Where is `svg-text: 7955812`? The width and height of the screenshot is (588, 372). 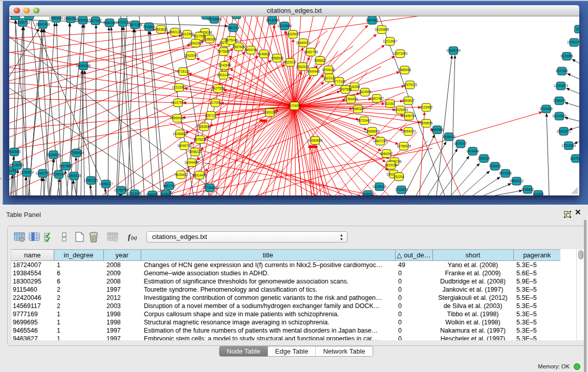
svg-text: 7955812 is located at coordinates (320, 60).